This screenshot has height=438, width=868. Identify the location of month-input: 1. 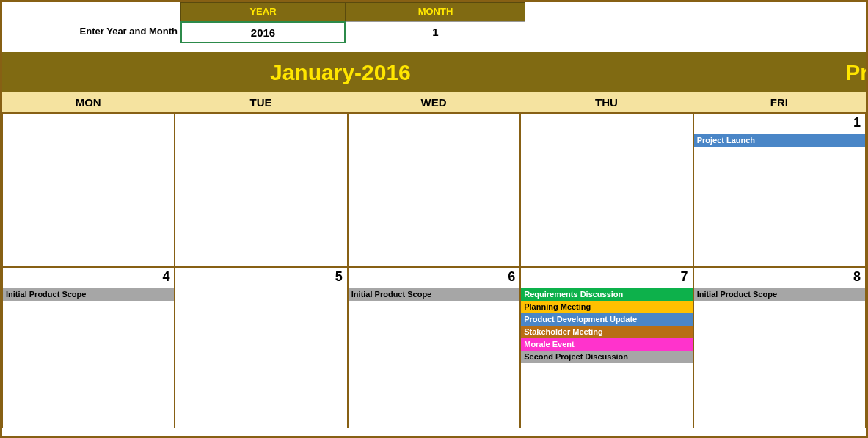
(436, 32).